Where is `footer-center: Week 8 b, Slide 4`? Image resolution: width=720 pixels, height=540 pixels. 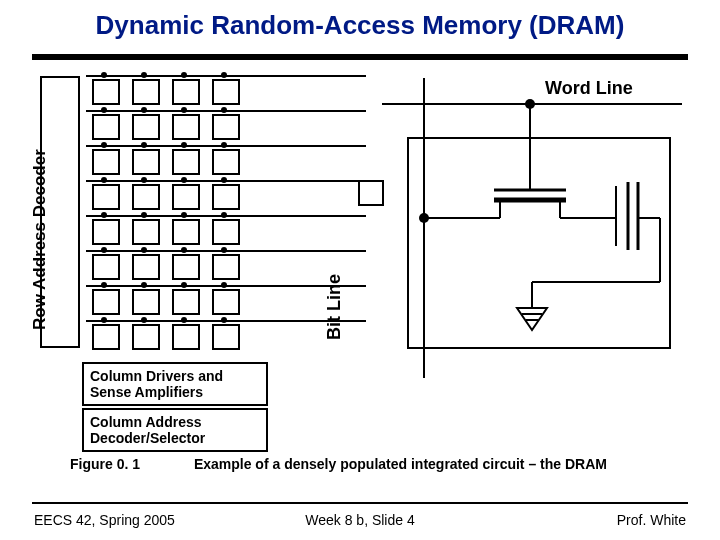
footer-center: Week 8 b, Slide 4 is located at coordinates (360, 520).